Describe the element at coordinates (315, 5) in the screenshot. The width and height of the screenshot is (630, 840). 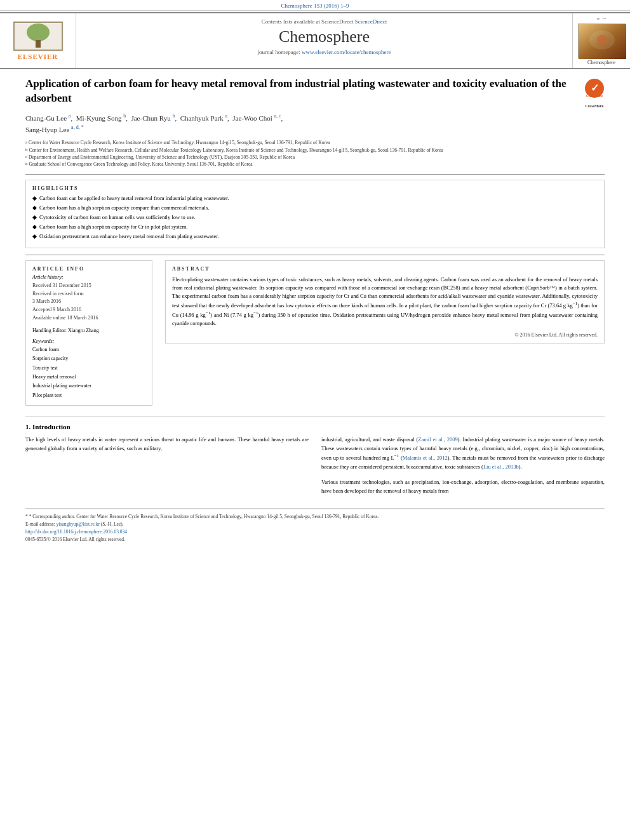
I see `journal-bar: Chemosphere 153 (2016) 1–9` at that location.